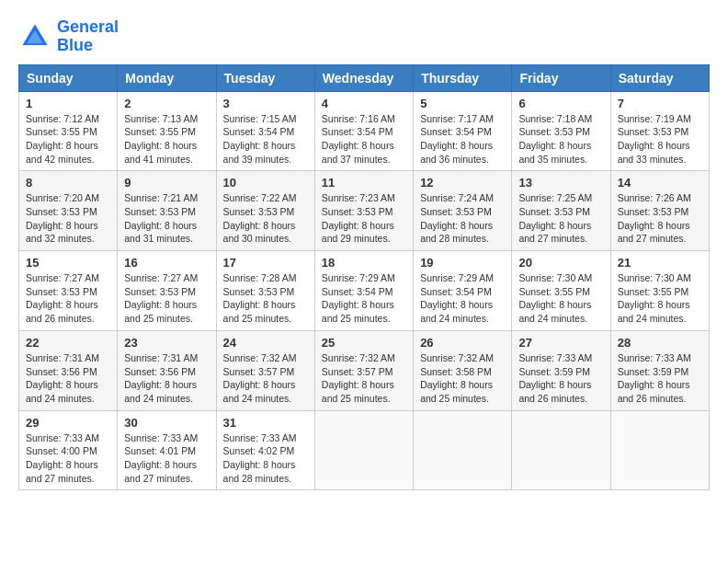 The image size is (728, 563). What do you see at coordinates (68, 291) in the screenshot?
I see `calendar-cell: 15 Sunrise: 7:27 AMSunset: 3:53 PMDaylig…` at bounding box center [68, 291].